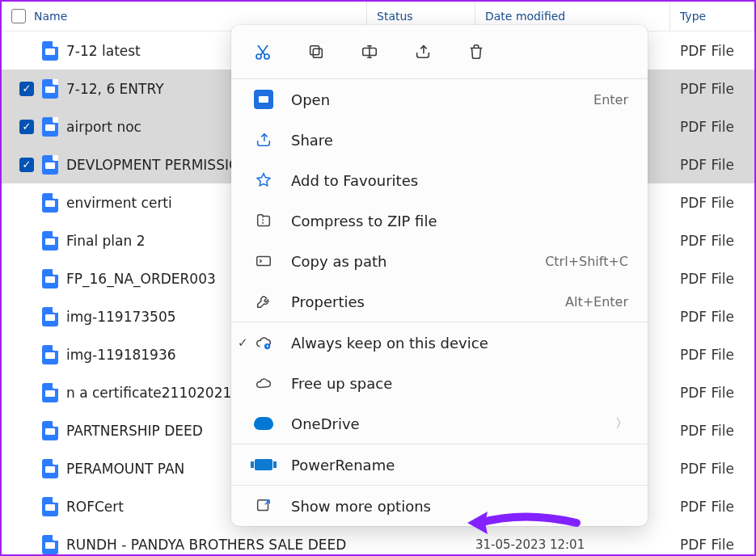 The image size is (756, 556). I want to click on cut-icon, so click(263, 52).